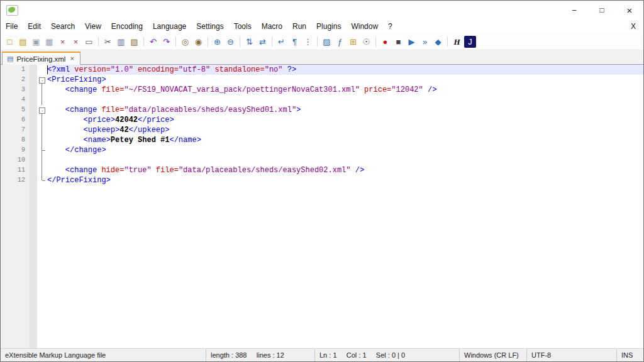 The width and height of the screenshot is (644, 362). Describe the element at coordinates (322, 160) in the screenshot. I see `code-line-10: 10` at that location.